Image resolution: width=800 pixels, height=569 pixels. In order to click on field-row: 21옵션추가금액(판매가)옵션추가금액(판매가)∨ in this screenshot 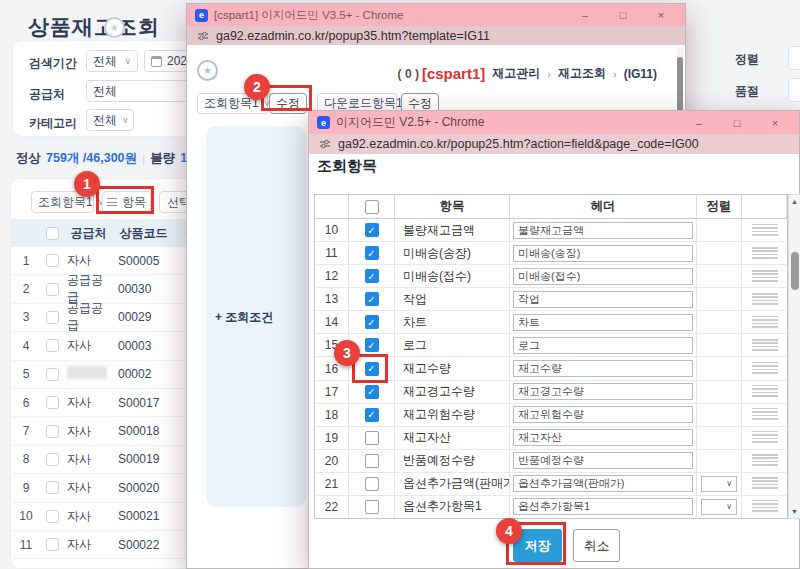, I will do `click(551, 484)`.